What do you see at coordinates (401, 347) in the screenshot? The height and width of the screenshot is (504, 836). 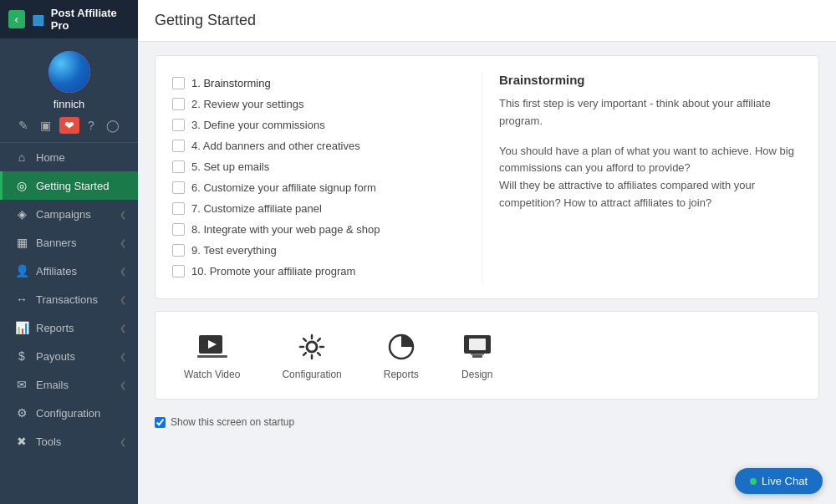 I see `tool-icon-reports` at bounding box center [401, 347].